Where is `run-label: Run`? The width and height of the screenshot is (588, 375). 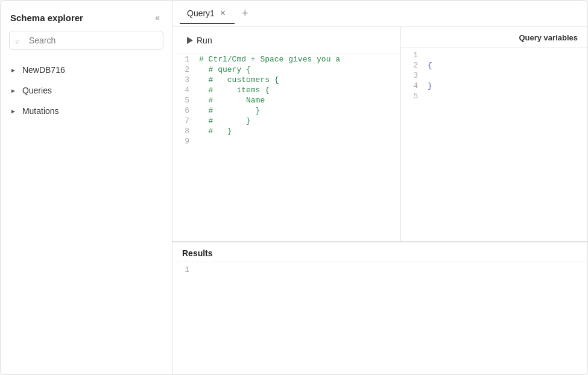
run-label: Run is located at coordinates (204, 40).